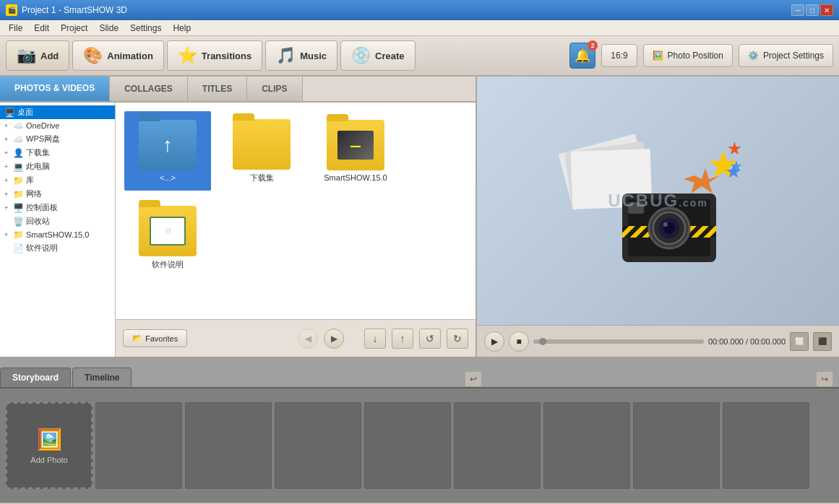  I want to click on add-photo-slot: 🖼️ Add Photo, so click(49, 446).